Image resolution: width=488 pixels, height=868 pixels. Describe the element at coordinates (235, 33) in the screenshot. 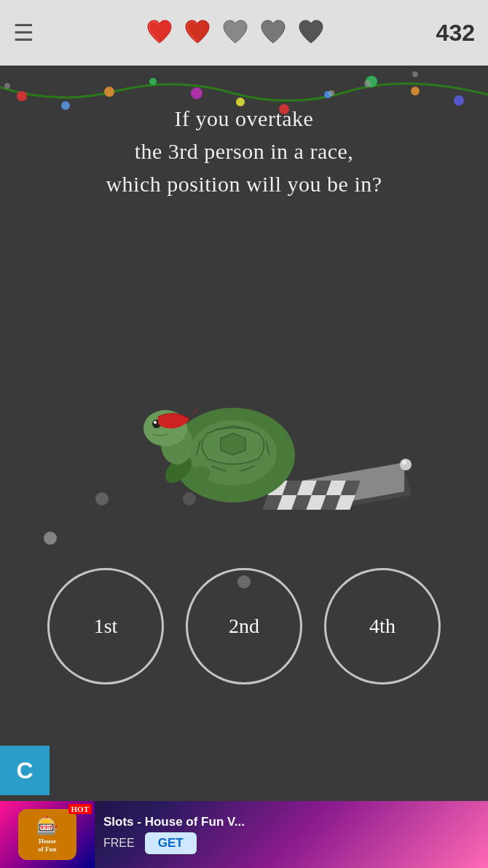

I see `hearts-container` at that location.